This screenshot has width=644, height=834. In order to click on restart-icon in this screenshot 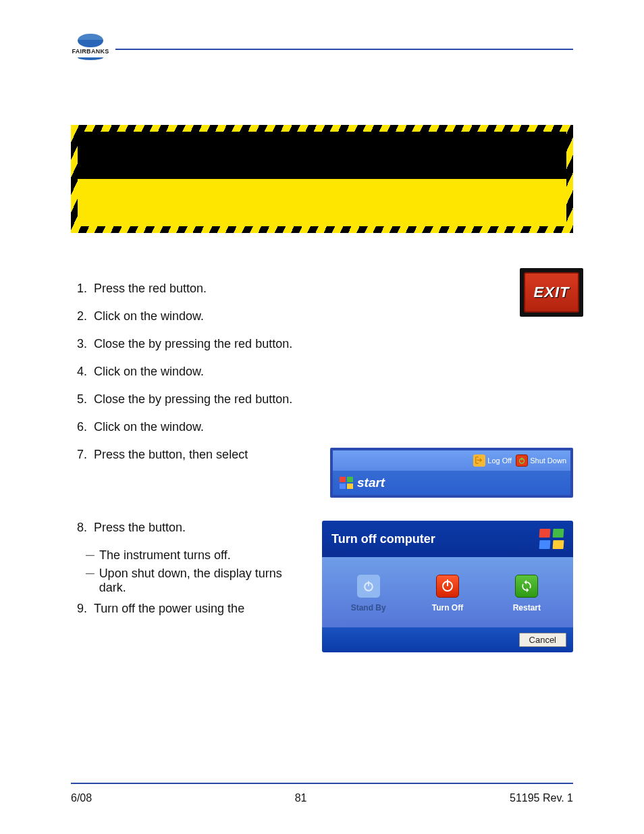, I will do `click(527, 586)`.